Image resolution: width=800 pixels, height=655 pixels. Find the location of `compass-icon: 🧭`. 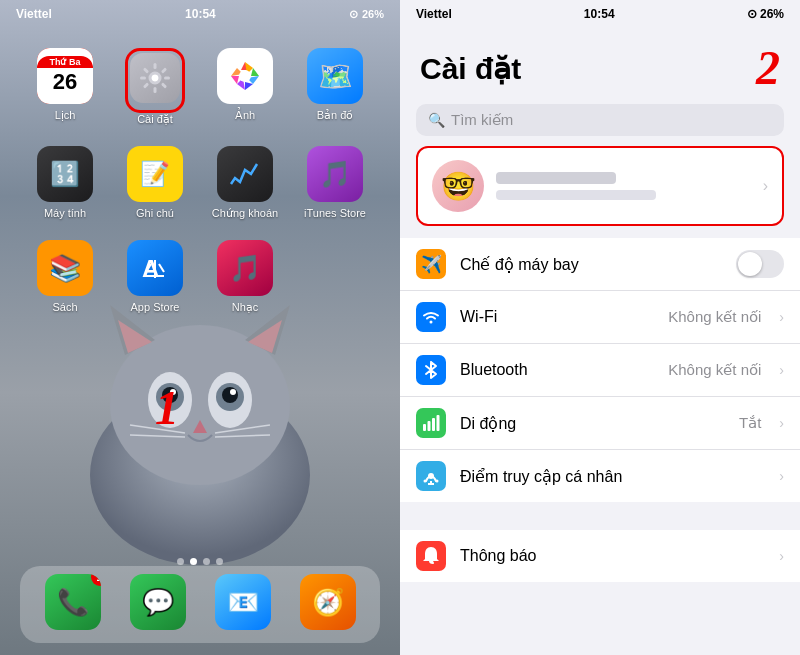

compass-icon: 🧭 is located at coordinates (328, 602).